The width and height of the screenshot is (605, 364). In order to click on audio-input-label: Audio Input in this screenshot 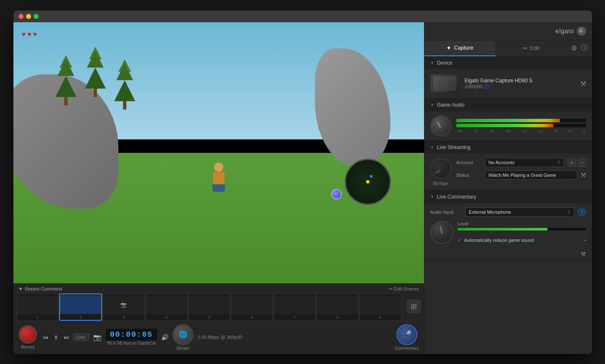, I will do `click(446, 212)`.